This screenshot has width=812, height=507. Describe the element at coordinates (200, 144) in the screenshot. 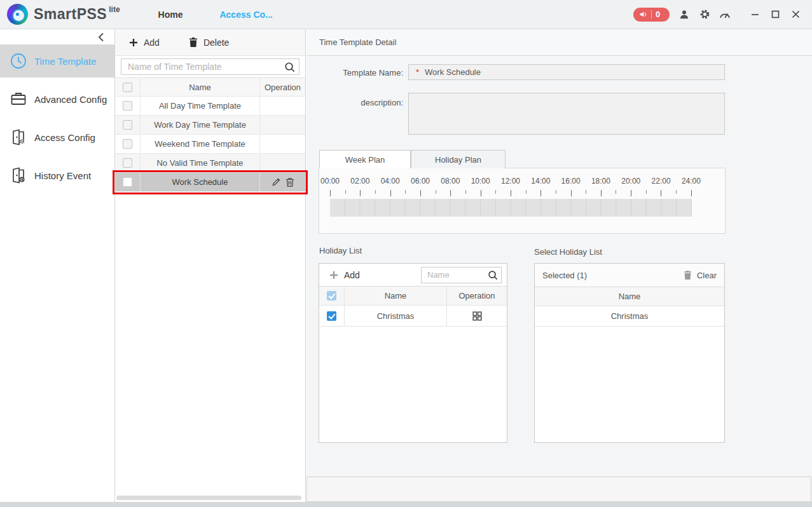

I see `template-name: Weekend Time Template` at that location.